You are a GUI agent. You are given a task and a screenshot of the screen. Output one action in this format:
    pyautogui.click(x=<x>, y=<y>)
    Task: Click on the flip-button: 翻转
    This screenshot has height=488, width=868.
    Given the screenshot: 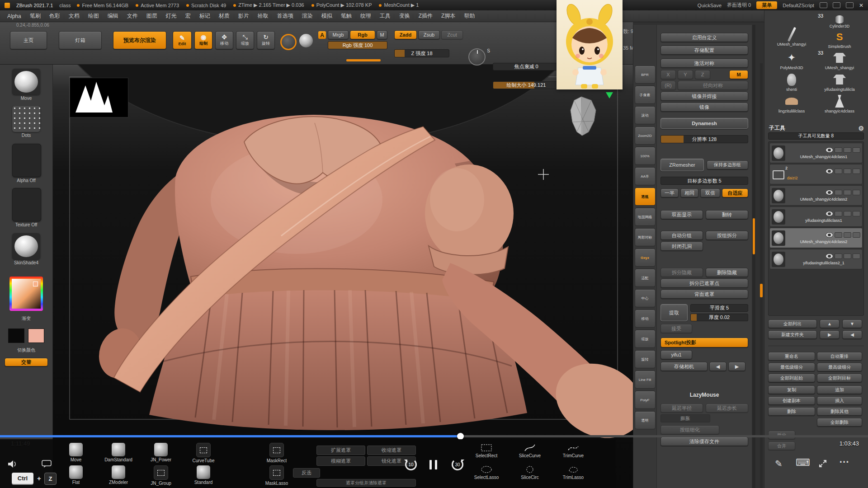 What is the action you would take?
    pyautogui.click(x=727, y=215)
    